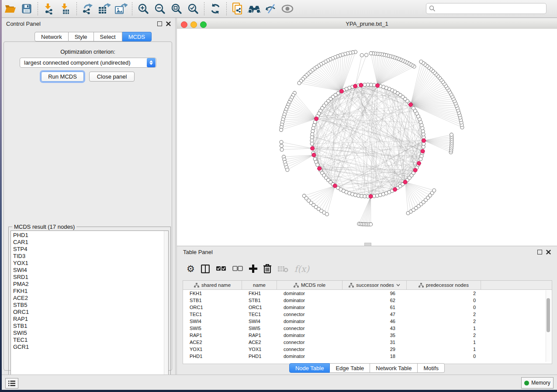  What do you see at coordinates (367, 342) in the screenshot?
I see `table-row: ACE2ACE2connector311` at bounding box center [367, 342].